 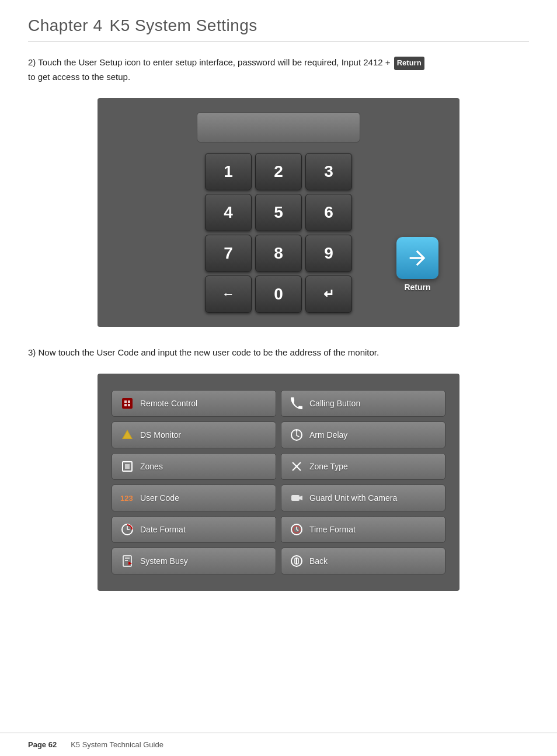 What do you see at coordinates (278, 18) in the screenshot?
I see `page-header: Chapter 4 K5 System Settings` at bounding box center [278, 18].